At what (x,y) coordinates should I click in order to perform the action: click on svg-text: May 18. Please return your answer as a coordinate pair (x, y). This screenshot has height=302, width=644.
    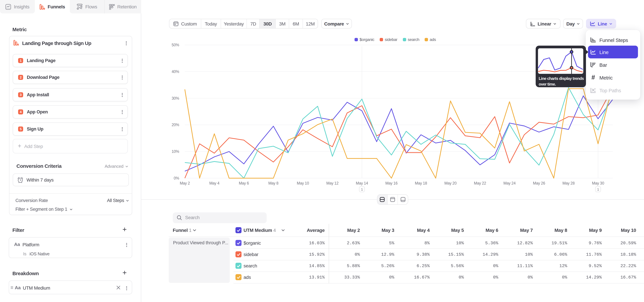
    Looking at the image, I should click on (421, 183).